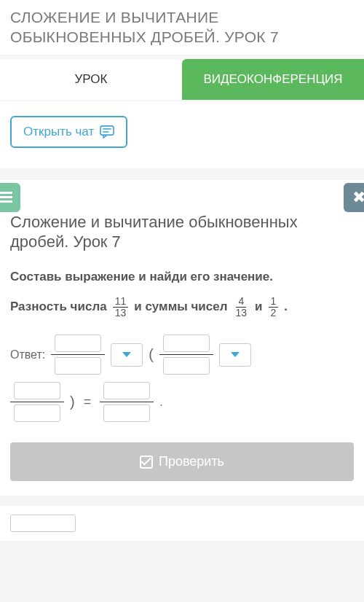  I want to click on paren-open: (, so click(151, 354).